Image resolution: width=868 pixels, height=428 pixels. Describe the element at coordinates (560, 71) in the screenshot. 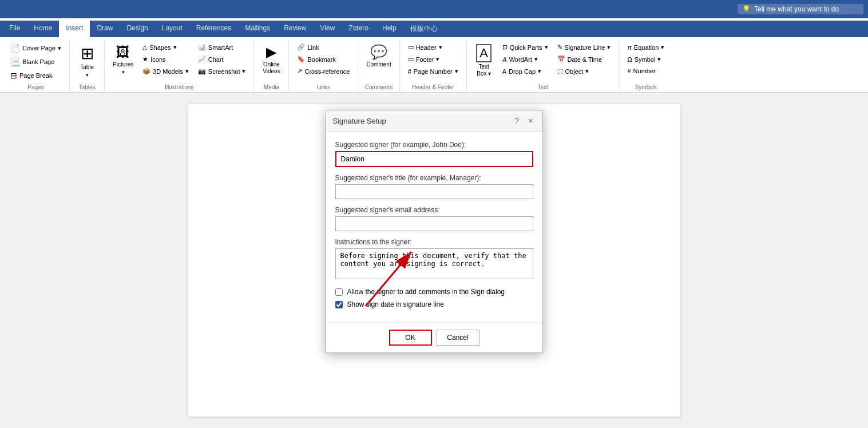

I see `object-icon: ⬚` at that location.